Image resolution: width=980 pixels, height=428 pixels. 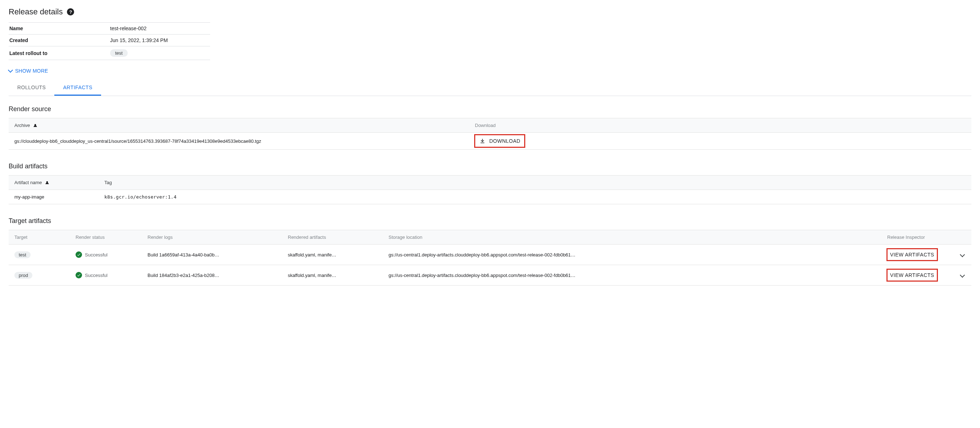 What do you see at coordinates (490, 258) in the screenshot?
I see `target-artifacts-table: Target Render status Render logs Rendere…` at bounding box center [490, 258].